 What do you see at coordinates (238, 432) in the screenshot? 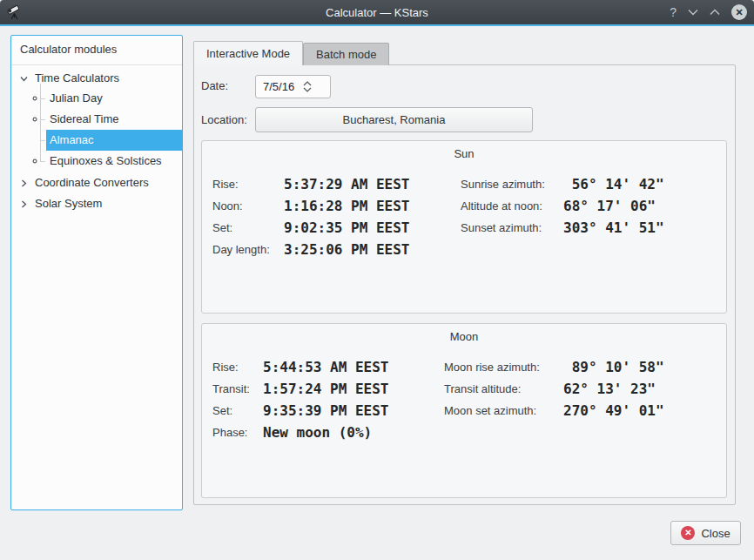
I see `moon-phase-label: Phase:` at bounding box center [238, 432].